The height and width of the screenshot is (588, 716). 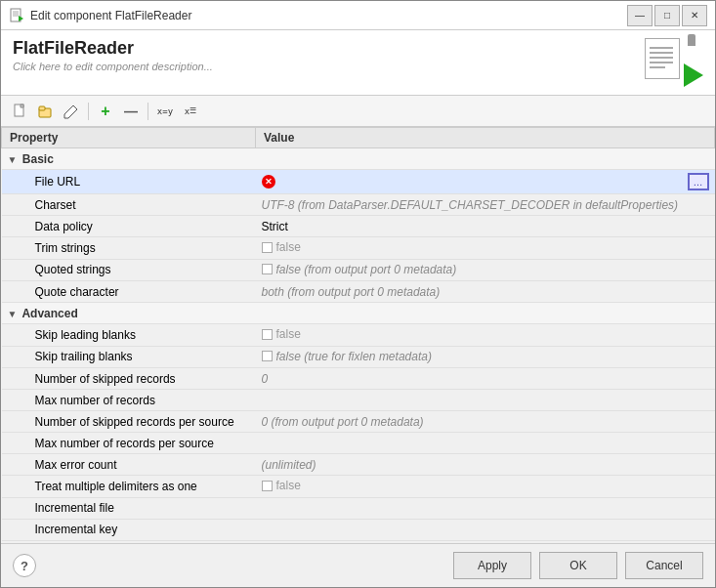 I want to click on property-label: Max number of records per source, so click(x=129, y=443).